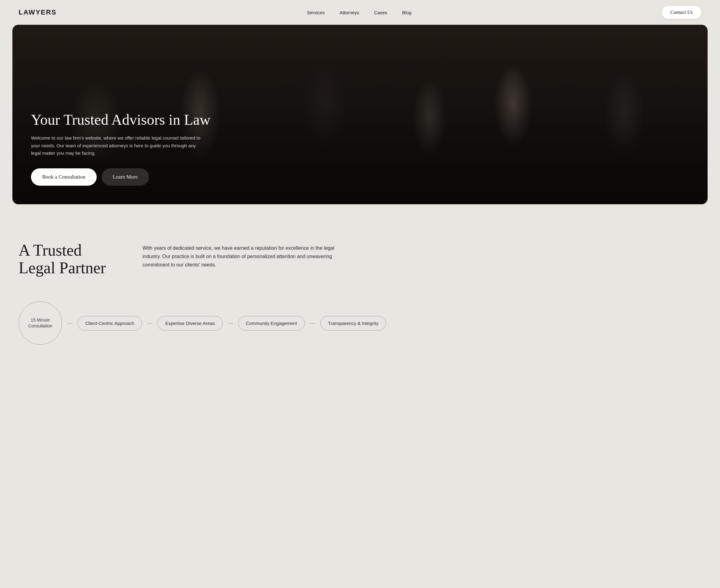 The width and height of the screenshot is (720, 588). Describe the element at coordinates (360, 256) in the screenshot. I see `trusted-section: A Trusted Legal Partner With years of de…` at that location.